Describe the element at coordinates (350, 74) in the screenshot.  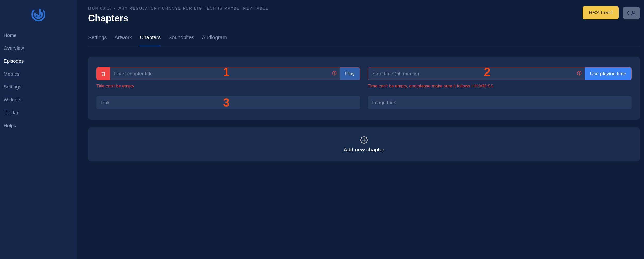
I see `play-button: Play` at that location.